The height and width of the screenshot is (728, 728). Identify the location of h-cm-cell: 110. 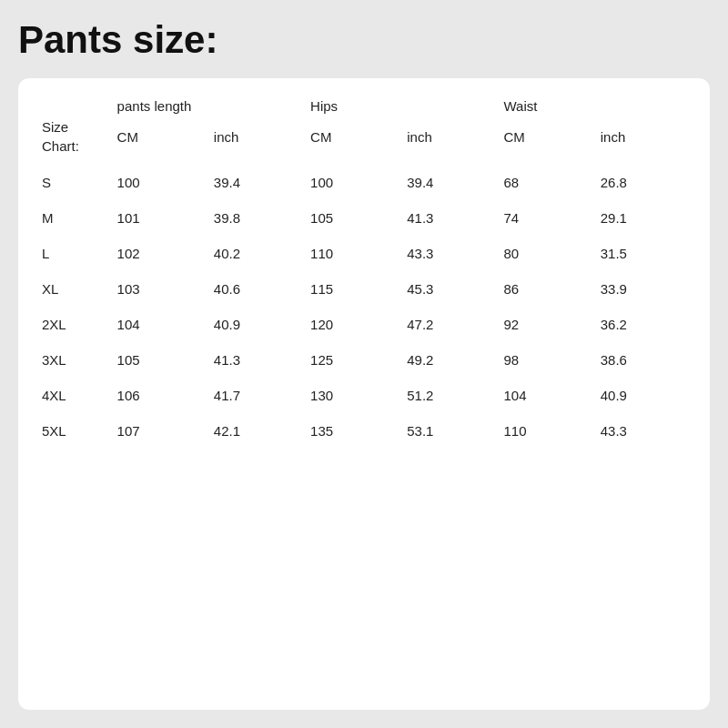
(353, 253).